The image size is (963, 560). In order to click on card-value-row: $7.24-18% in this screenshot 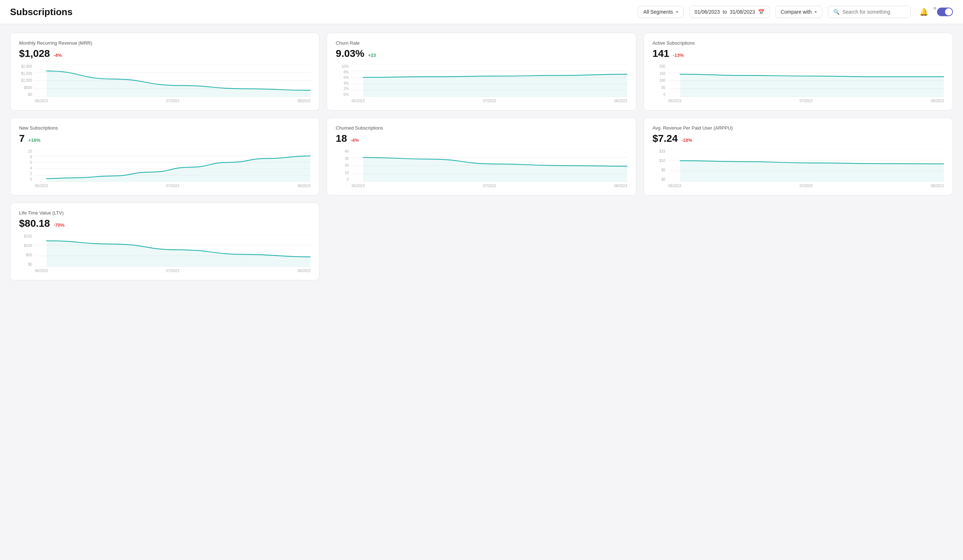, I will do `click(798, 139)`.